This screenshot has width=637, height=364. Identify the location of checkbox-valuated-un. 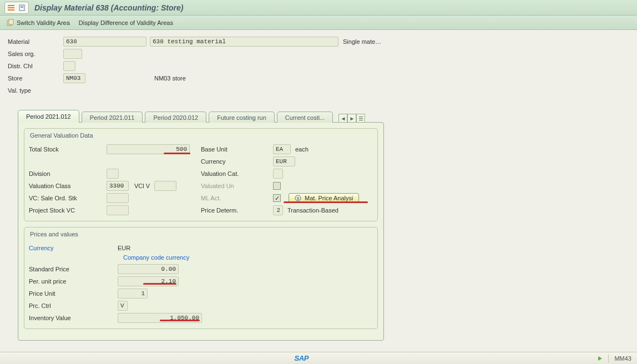
(277, 186).